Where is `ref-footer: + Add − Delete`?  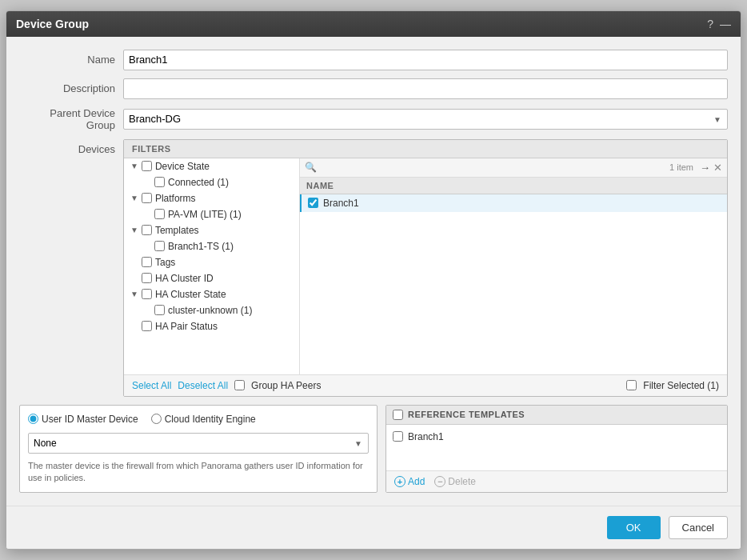 ref-footer: + Add − Delete is located at coordinates (557, 482).